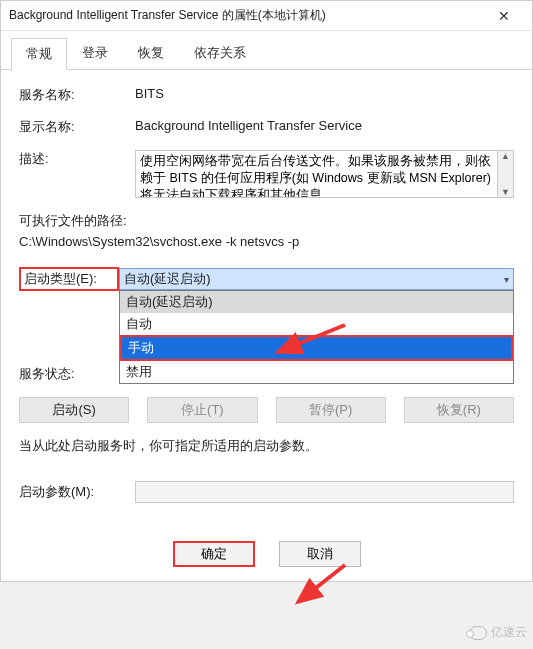 The height and width of the screenshot is (649, 533). I want to click on description-scrollbar: ▲▼, so click(506, 174).